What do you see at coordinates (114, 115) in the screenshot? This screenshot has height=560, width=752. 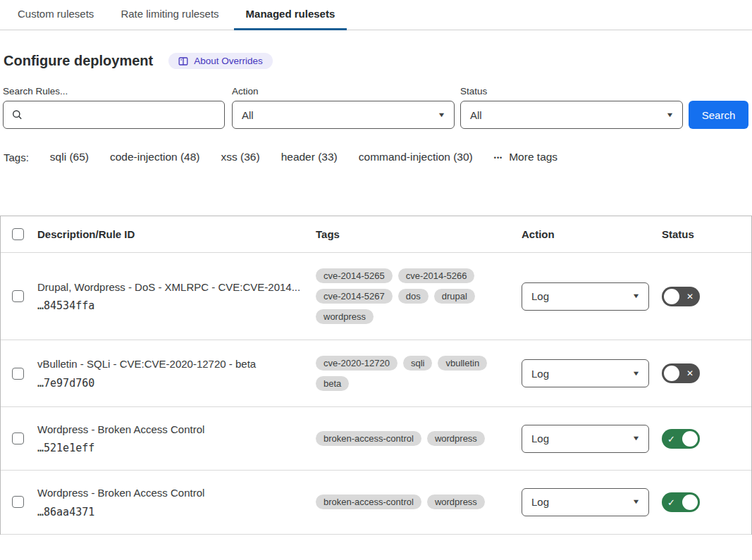 I see `search-input-wrap` at bounding box center [114, 115].